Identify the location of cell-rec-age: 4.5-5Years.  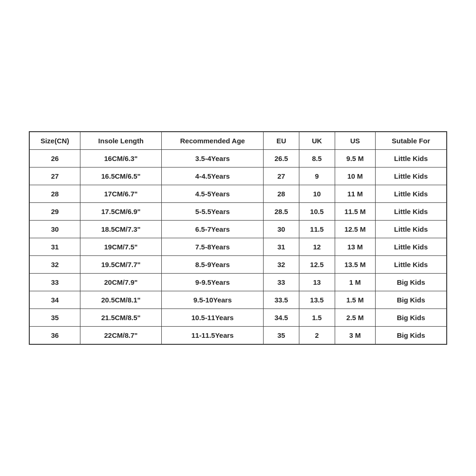
(213, 194).